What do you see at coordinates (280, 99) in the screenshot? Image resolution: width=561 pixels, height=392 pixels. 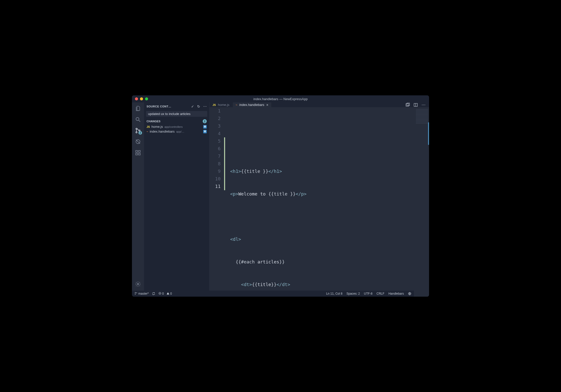 I see `titlebar: index.handlebars — NewExpressApp` at bounding box center [280, 99].